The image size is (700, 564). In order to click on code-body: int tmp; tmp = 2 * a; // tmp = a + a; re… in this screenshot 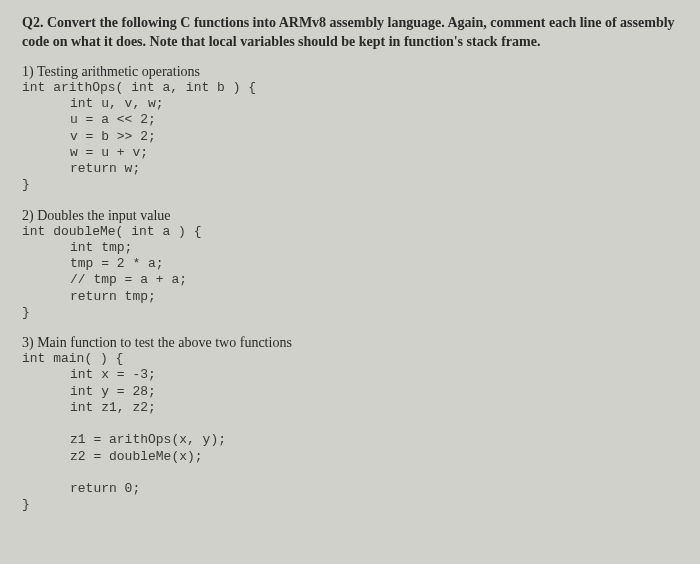, I will do `click(350, 272)`.